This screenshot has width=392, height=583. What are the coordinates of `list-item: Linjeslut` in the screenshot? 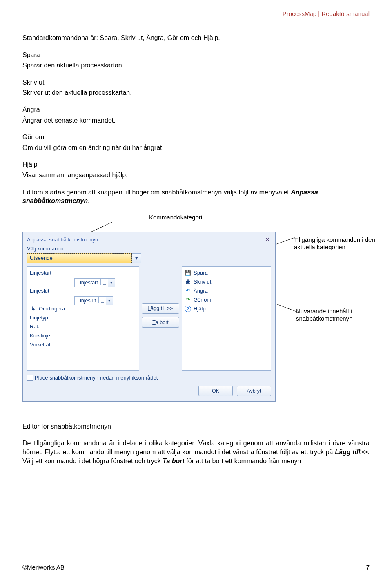 It's located at (83, 291).